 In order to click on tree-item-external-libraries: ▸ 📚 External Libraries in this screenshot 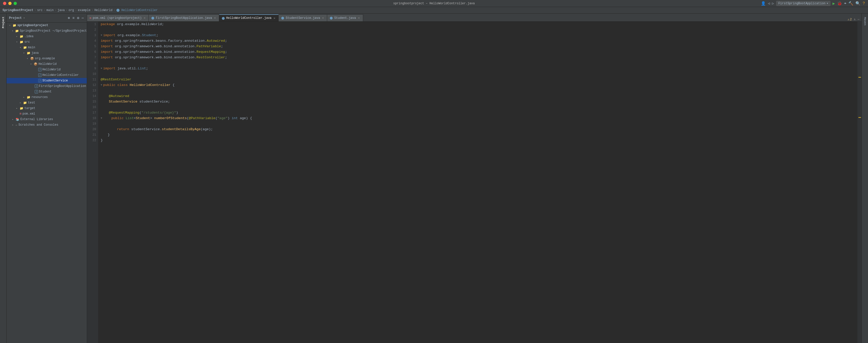, I will do `click(46, 119)`.